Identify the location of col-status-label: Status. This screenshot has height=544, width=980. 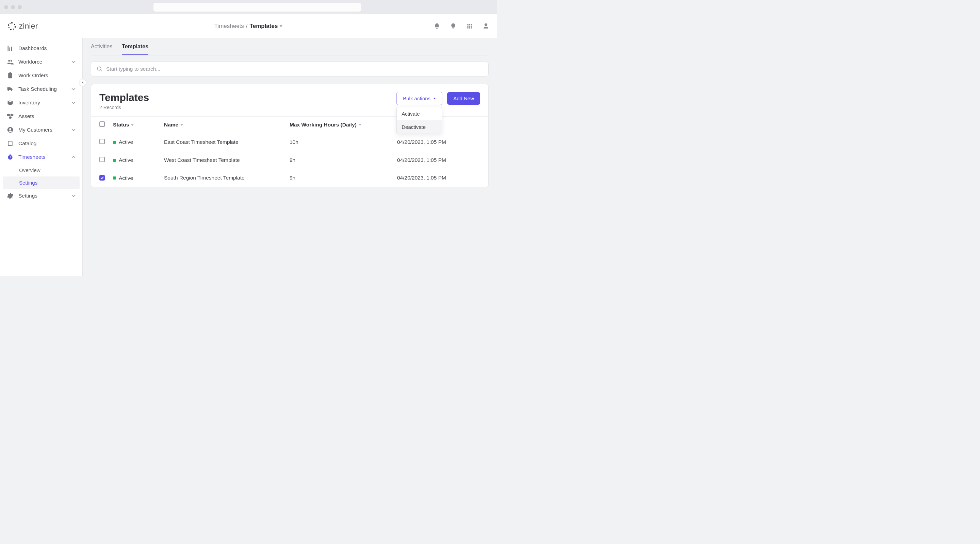
(121, 125).